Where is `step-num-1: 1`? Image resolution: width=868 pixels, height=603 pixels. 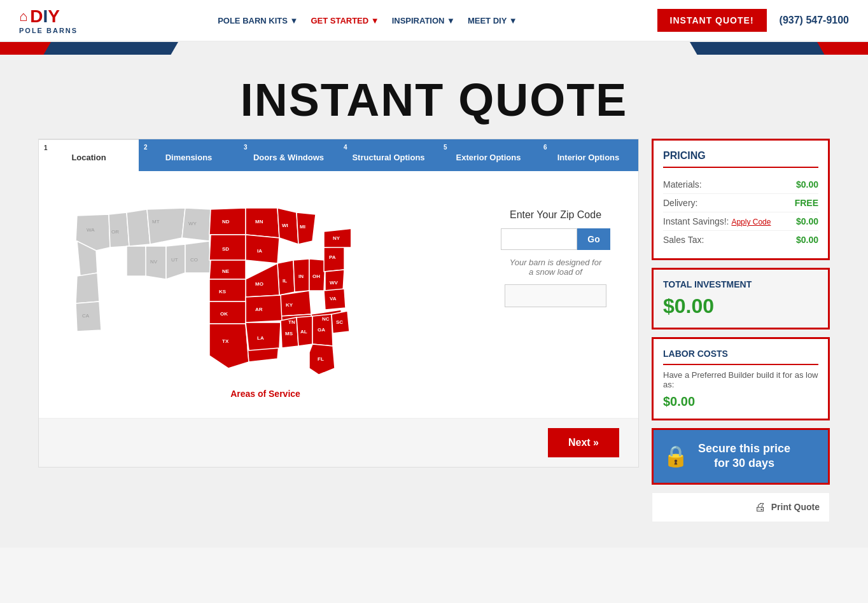 step-num-1: 1 is located at coordinates (46, 148).